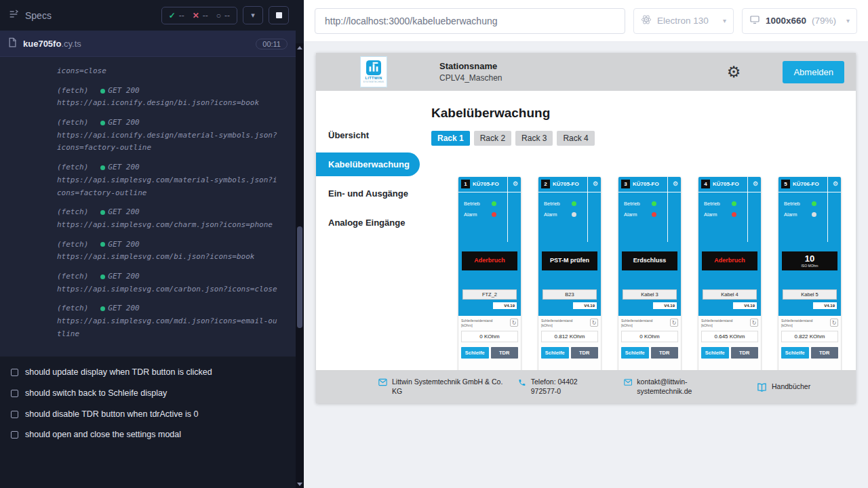  Describe the element at coordinates (490, 294) in the screenshot. I see `cable-name-field: FTZ_2` at that location.